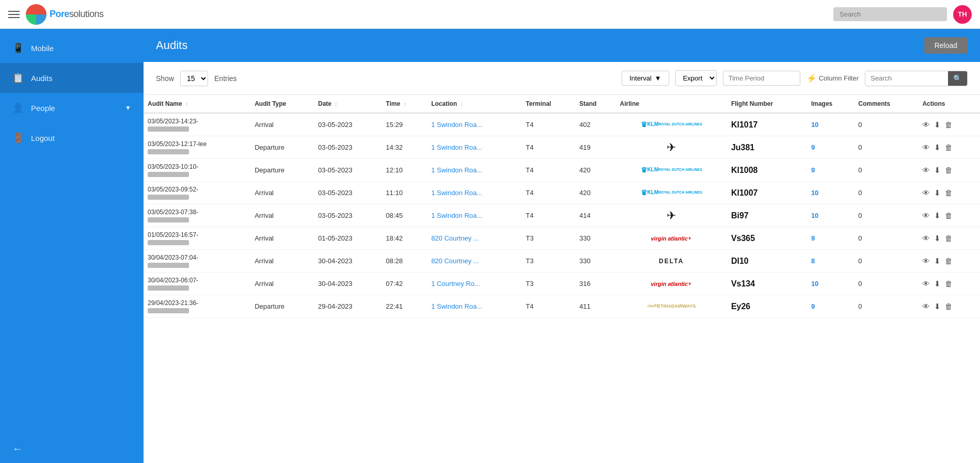  I want to click on column-filter: ⚡ Column Filter, so click(832, 78).